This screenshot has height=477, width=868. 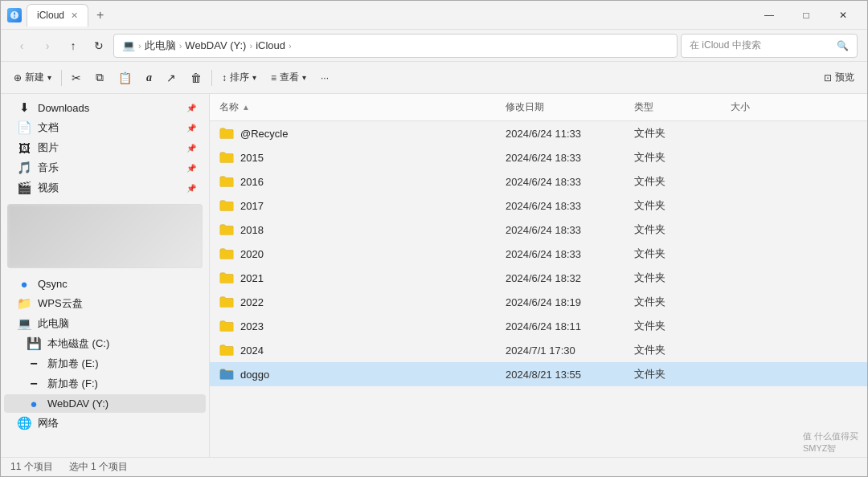 I want to click on breadcrumb-icloud: iCloud, so click(x=270, y=45).